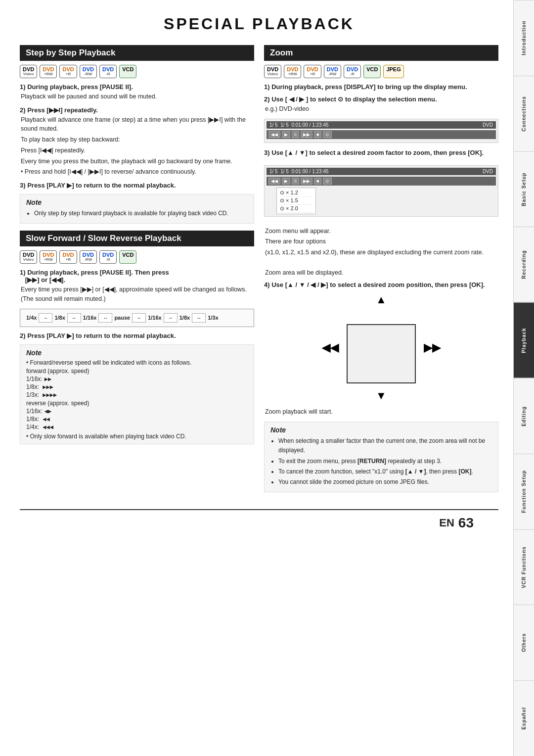 The width and height of the screenshot is (534, 756). Describe the element at coordinates (137, 209) in the screenshot. I see `step-by-step-note: Note Only step by step forward playback …` at that location.